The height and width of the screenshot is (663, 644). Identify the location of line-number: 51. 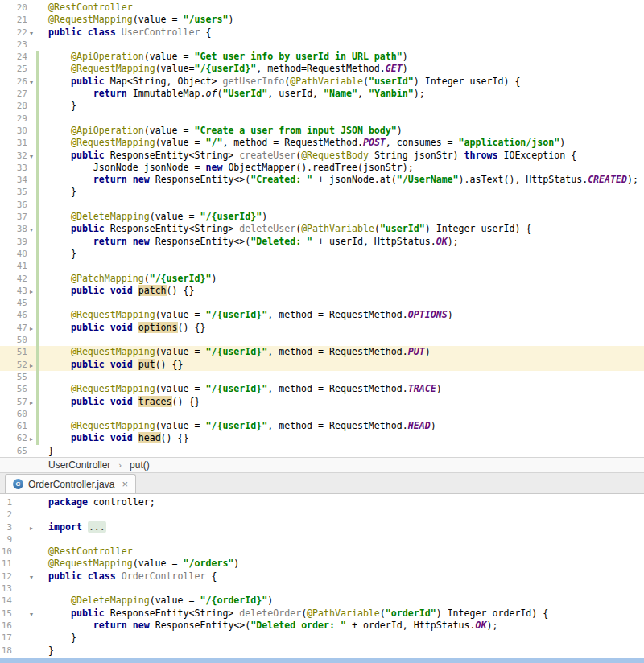
(14, 352).